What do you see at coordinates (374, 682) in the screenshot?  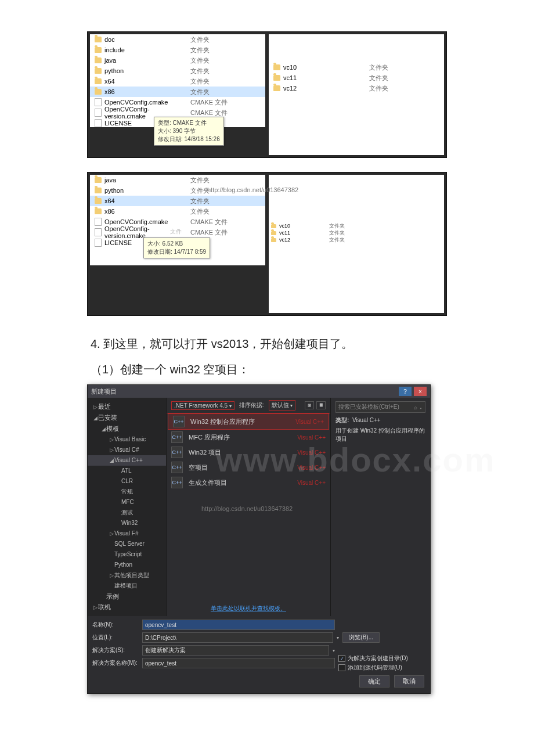 I see `ok-button: 确定` at bounding box center [374, 682].